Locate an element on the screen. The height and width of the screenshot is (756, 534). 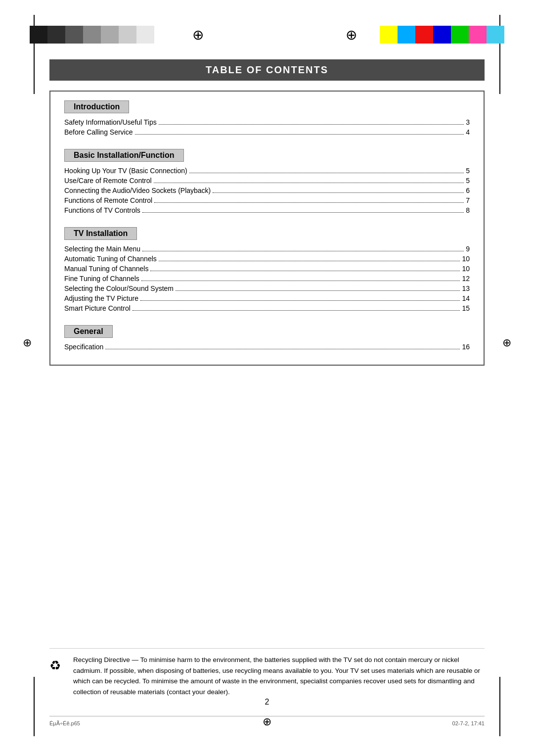
section-header-2: TV Installation is located at coordinates (101, 234).